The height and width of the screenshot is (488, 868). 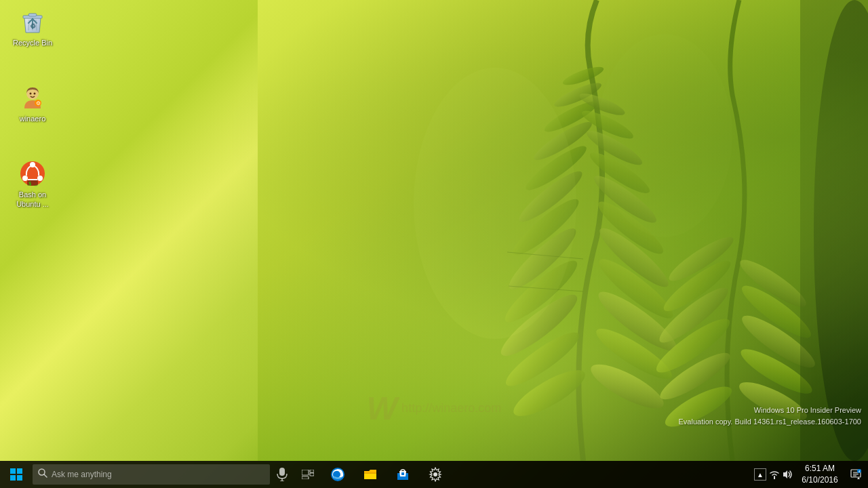 I want to click on search-bar: Ask me anything, so click(x=151, y=474).